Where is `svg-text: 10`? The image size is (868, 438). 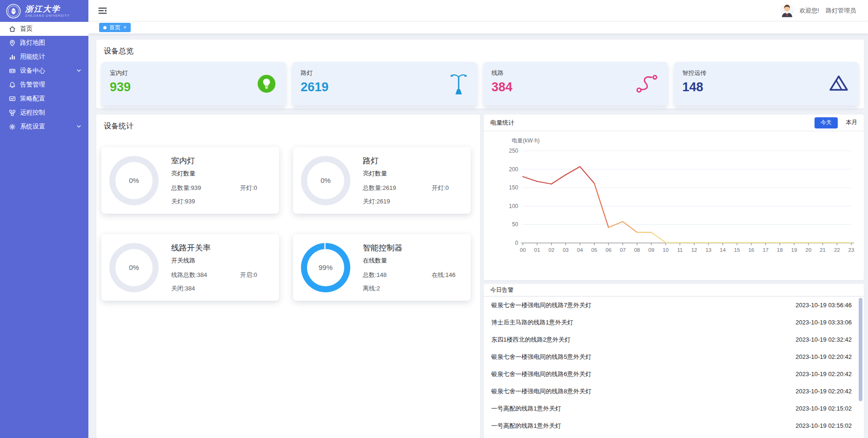 svg-text: 10 is located at coordinates (666, 250).